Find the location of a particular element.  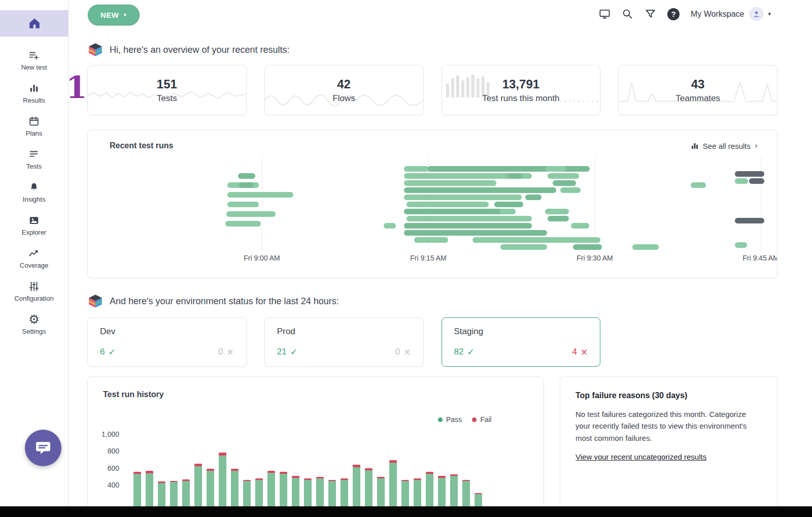

topbar-actions: ? My Workspace ▾ is located at coordinates (685, 14).